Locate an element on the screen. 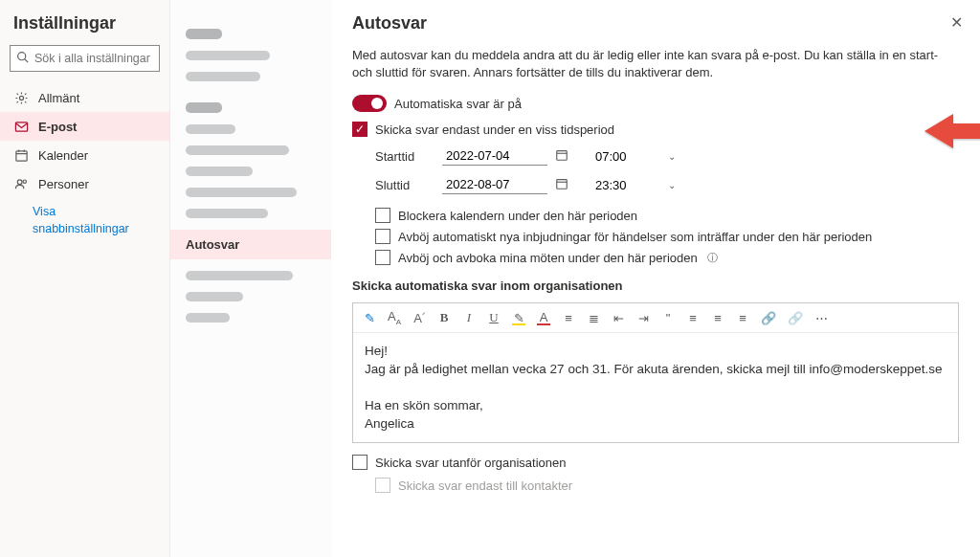 The image size is (980, 557). nav-label: Allmänt is located at coordinates (59, 98).